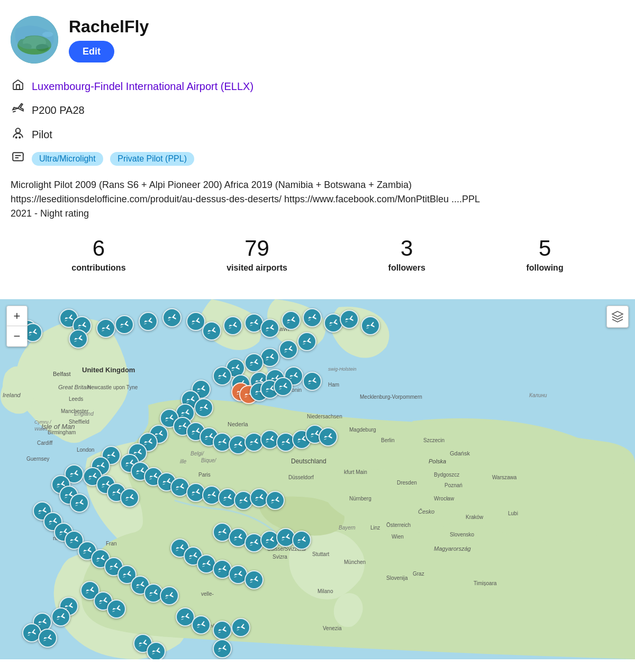 The width and height of the screenshot is (635, 672). I want to click on svg-text: London, so click(86, 450).